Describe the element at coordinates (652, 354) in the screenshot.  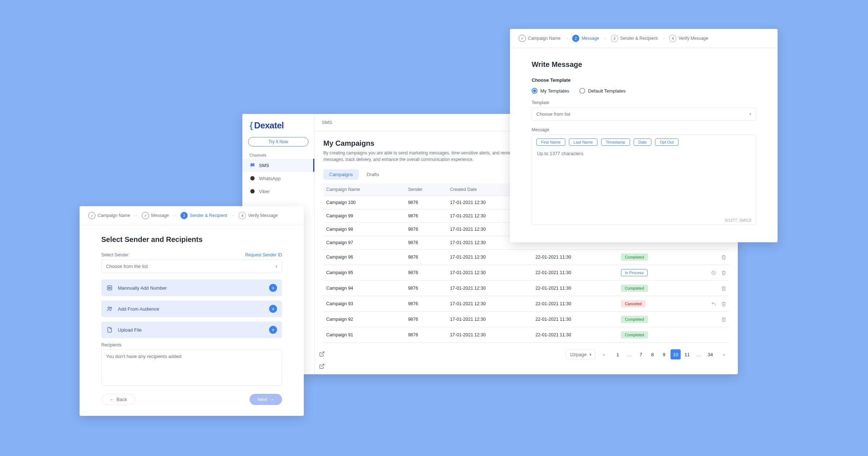
I see `page-8: 8` at that location.